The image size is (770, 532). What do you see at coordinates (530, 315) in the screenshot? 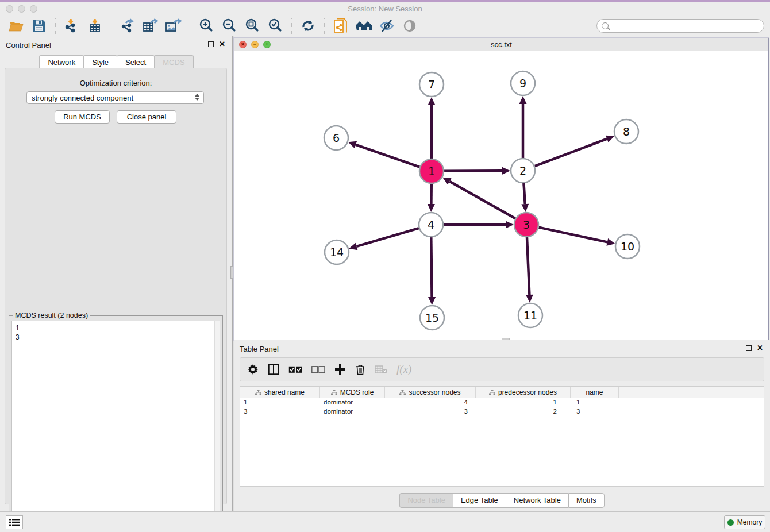
I see `svg-text: 11` at bounding box center [530, 315].